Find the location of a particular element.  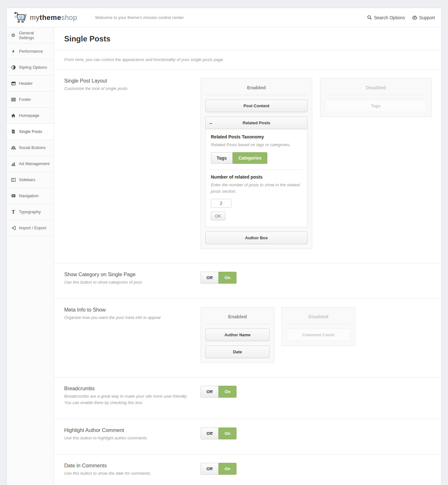

section-sublabel: Use this button to show the date for com… is located at coordinates (128, 473).